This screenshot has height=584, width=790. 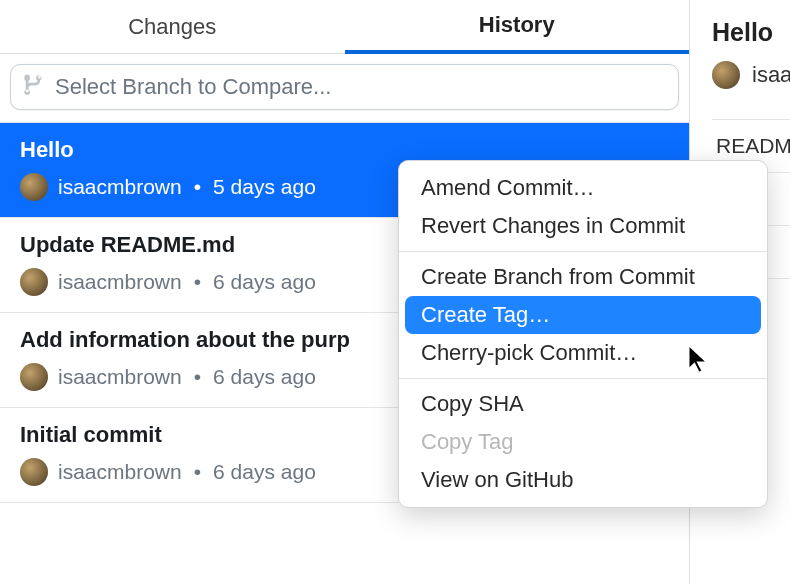 What do you see at coordinates (583, 442) in the screenshot?
I see `menu-copy-tag: Copy Tag` at bounding box center [583, 442].